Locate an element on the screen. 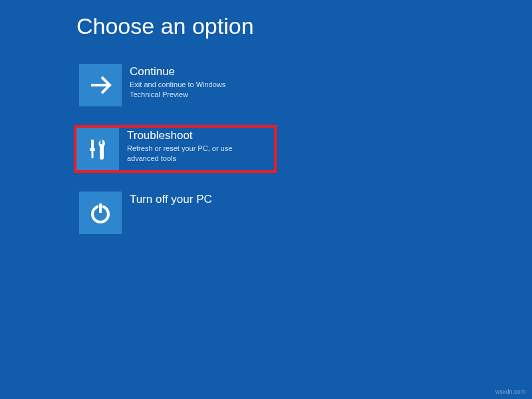  watermark-text: wsxdn.com is located at coordinates (511, 392).